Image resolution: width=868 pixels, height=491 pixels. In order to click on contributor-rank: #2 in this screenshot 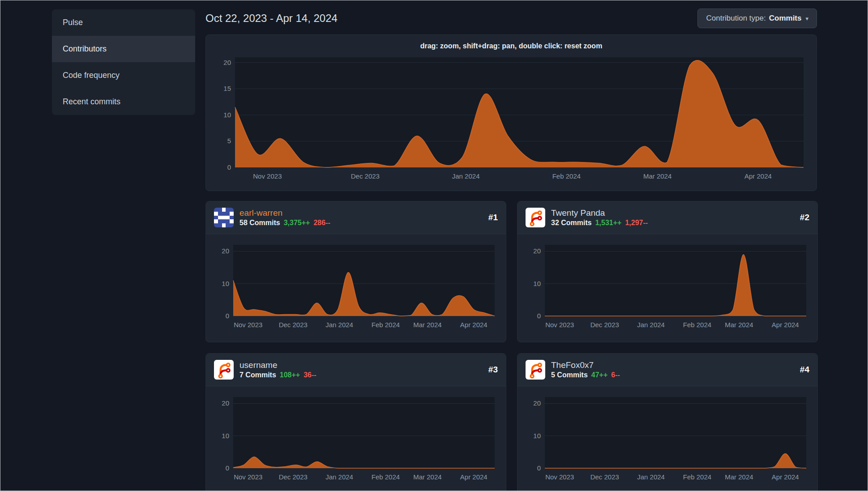, I will do `click(805, 218)`.